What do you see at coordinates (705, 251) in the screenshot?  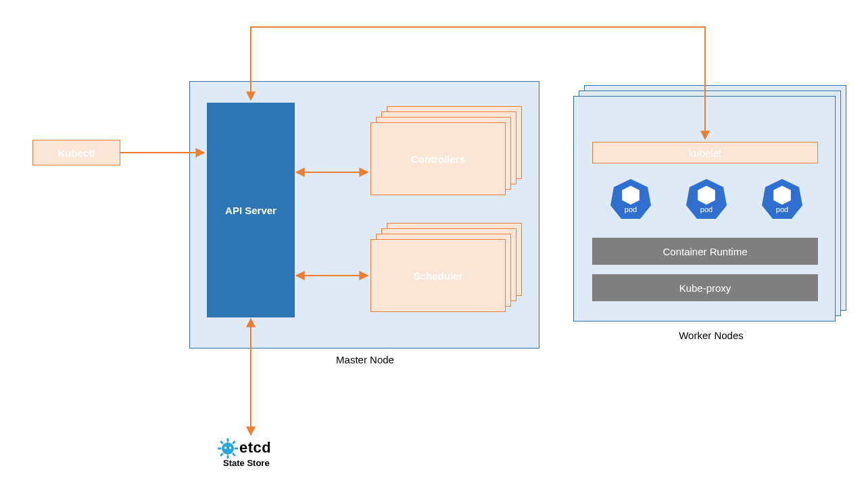 I see `container-runtime-box: Container Runtime` at bounding box center [705, 251].